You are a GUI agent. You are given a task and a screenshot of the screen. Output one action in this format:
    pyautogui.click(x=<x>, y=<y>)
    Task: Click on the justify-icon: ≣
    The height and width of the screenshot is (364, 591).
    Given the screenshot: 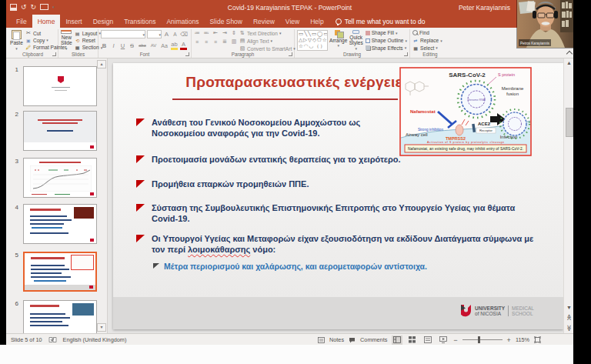 What is the action you would take?
    pyautogui.click(x=225, y=42)
    